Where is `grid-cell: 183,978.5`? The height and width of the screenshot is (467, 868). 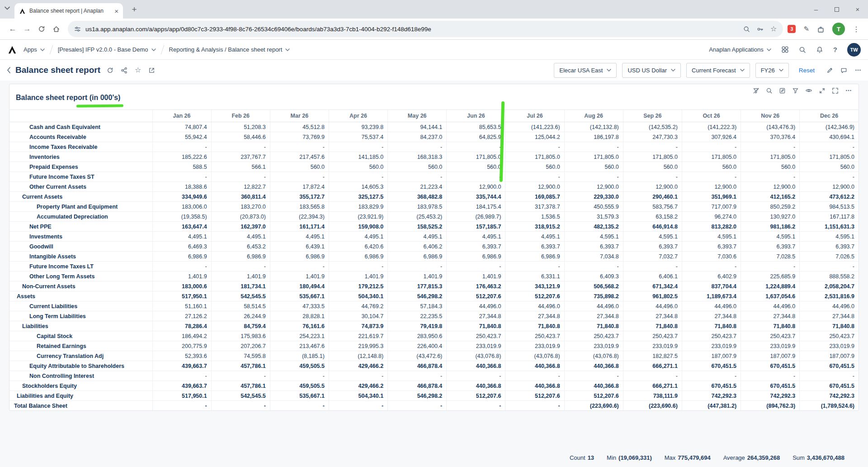 grid-cell: 183,978.5 is located at coordinates (417, 207).